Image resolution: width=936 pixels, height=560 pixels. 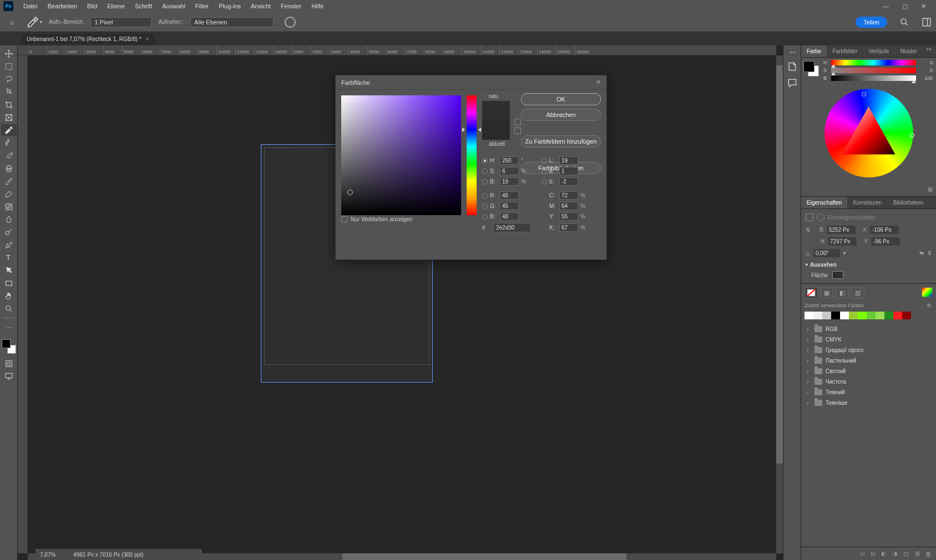 I want to click on view-grid-icon: ▦, so click(x=827, y=293).